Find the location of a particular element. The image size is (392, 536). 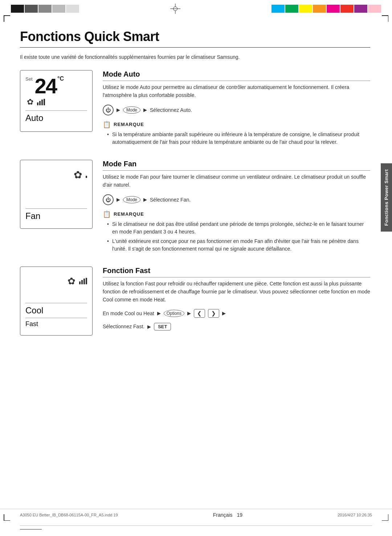

date-stamp: 2016/4/27 10:26:35 is located at coordinates (355, 515).